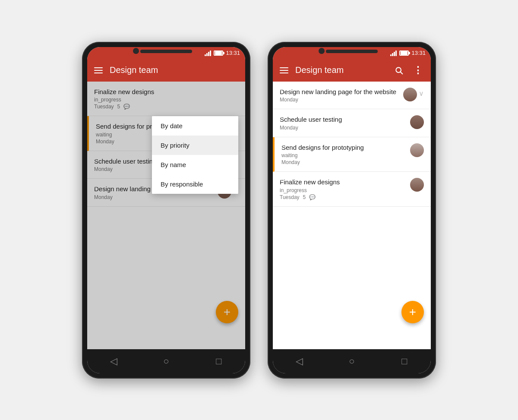 The width and height of the screenshot is (518, 420). What do you see at coordinates (195, 126) in the screenshot?
I see `sort-by-date: By date` at bounding box center [195, 126].